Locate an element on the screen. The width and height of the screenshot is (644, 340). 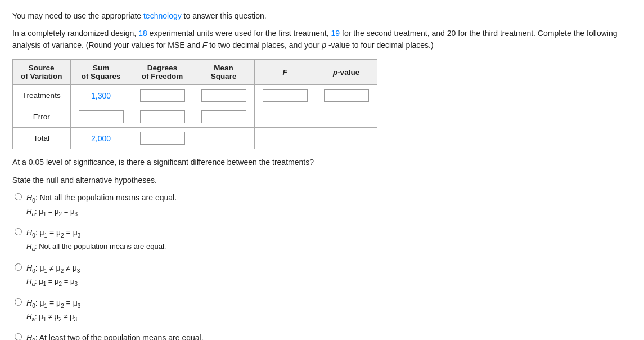
header-ms: MeanSquare is located at coordinates (224, 72).